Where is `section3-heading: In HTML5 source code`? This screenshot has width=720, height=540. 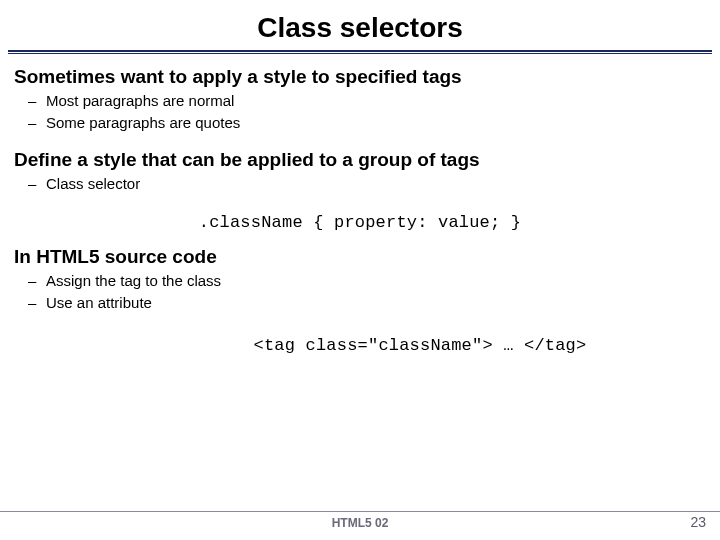
section3-heading: In HTML5 source code is located at coordinates (360, 257).